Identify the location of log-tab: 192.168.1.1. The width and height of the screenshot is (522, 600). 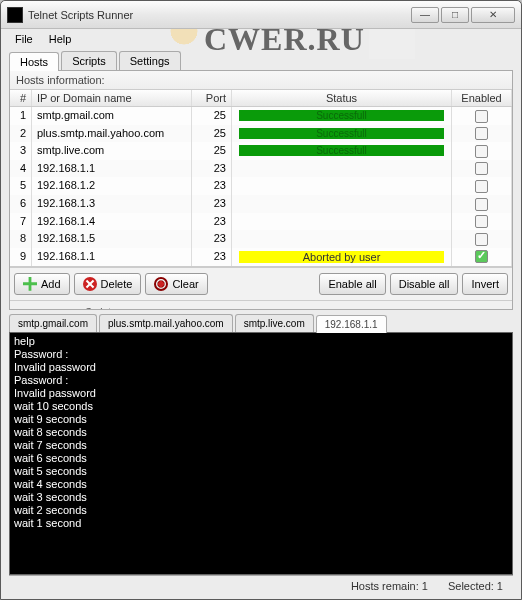
(352, 324).